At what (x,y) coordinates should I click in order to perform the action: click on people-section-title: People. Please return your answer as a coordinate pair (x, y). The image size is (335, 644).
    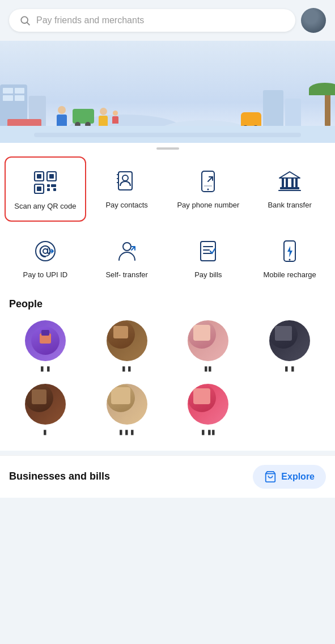
    Looking at the image, I should click on (168, 302).